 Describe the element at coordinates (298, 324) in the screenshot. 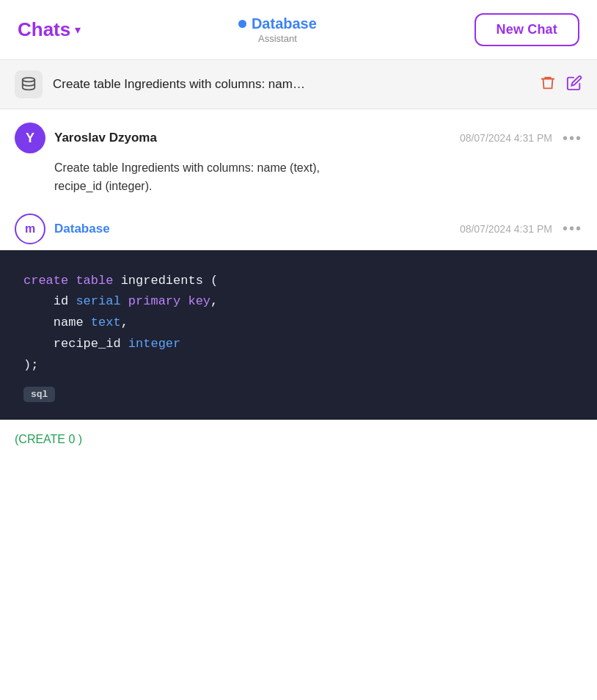

I see `code-content: create table ingredients ( id serial pri…` at that location.